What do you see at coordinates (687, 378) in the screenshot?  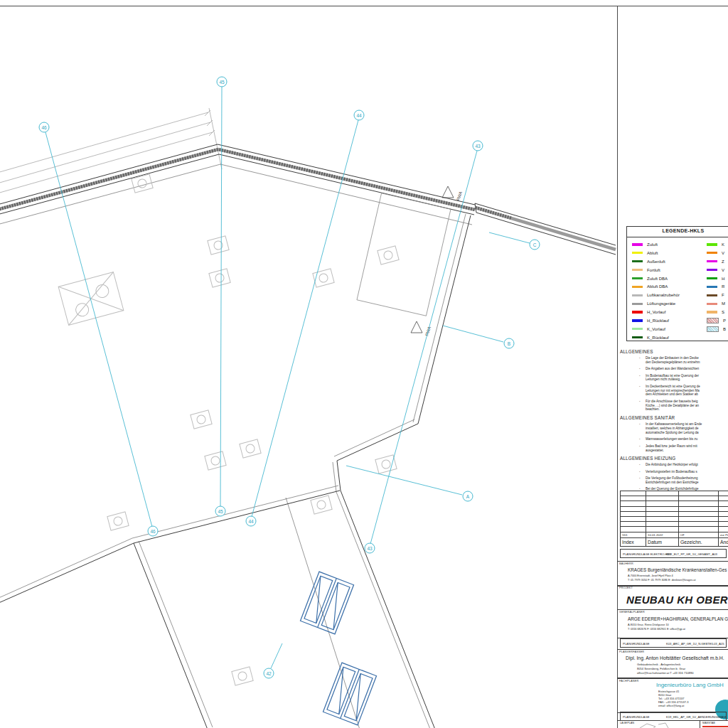 I see `note-item: Im Bodenaufbau ist eine Querung der Leit…` at bounding box center [687, 378].